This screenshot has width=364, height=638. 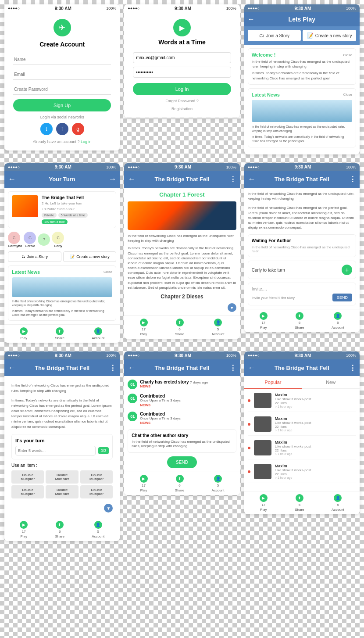 I want to click on activity-content: 01 Charly has creted story 7 days ago NE…, so click(x=182, y=424).